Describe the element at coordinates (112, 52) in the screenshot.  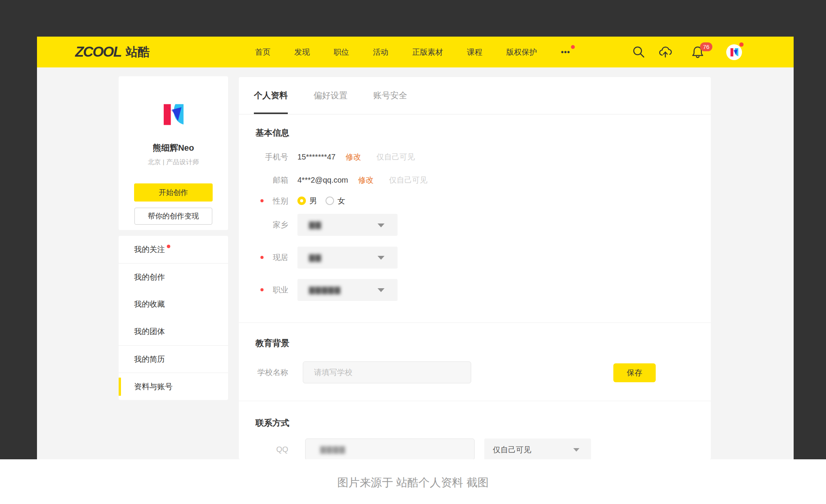
I see `zcool-logo: ZCOOL 站酷` at that location.